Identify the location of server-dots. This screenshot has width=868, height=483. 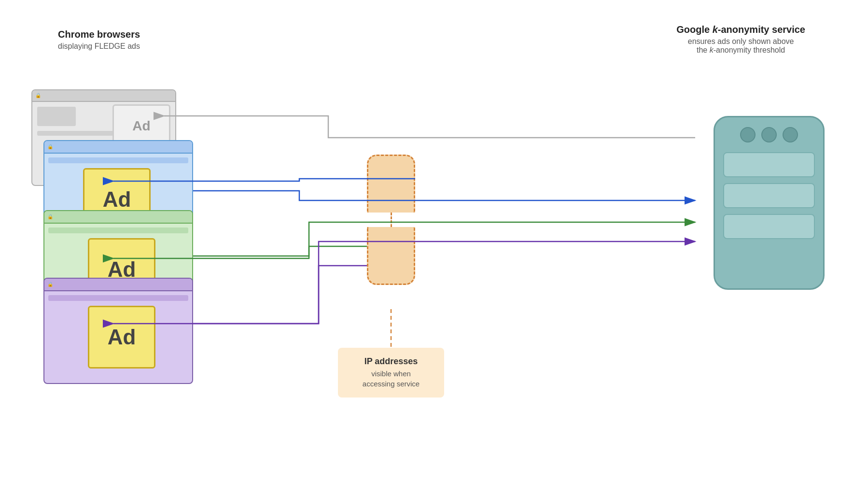
(769, 135).